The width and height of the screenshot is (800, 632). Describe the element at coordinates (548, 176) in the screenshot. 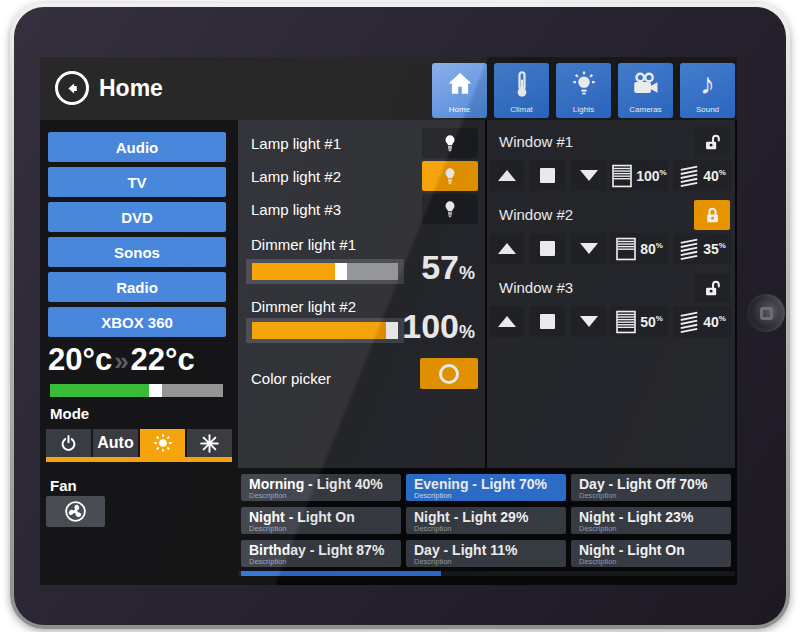

I see `window1-stop-button` at that location.